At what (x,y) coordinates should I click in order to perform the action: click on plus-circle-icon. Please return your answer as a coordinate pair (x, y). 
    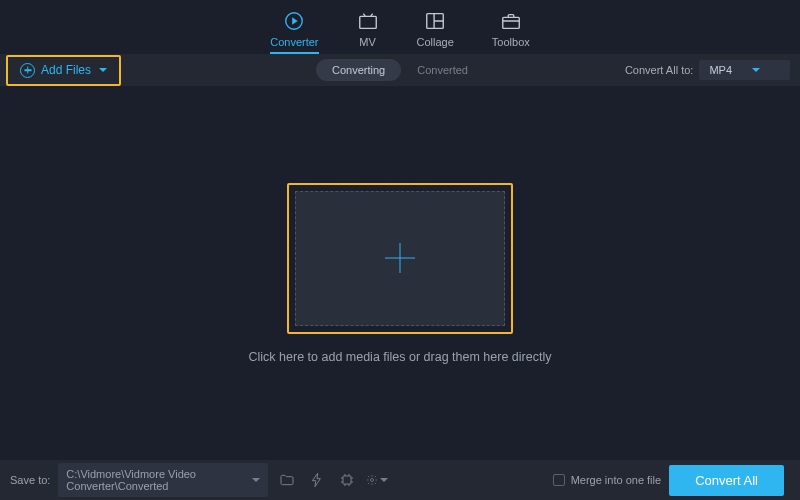
    Looking at the image, I should click on (28, 70).